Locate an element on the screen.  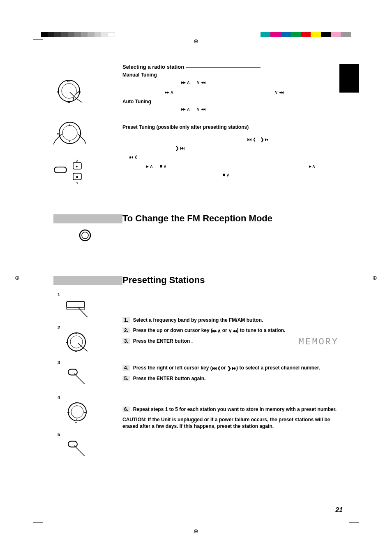
crop-corner-br is located at coordinates (354, 518).